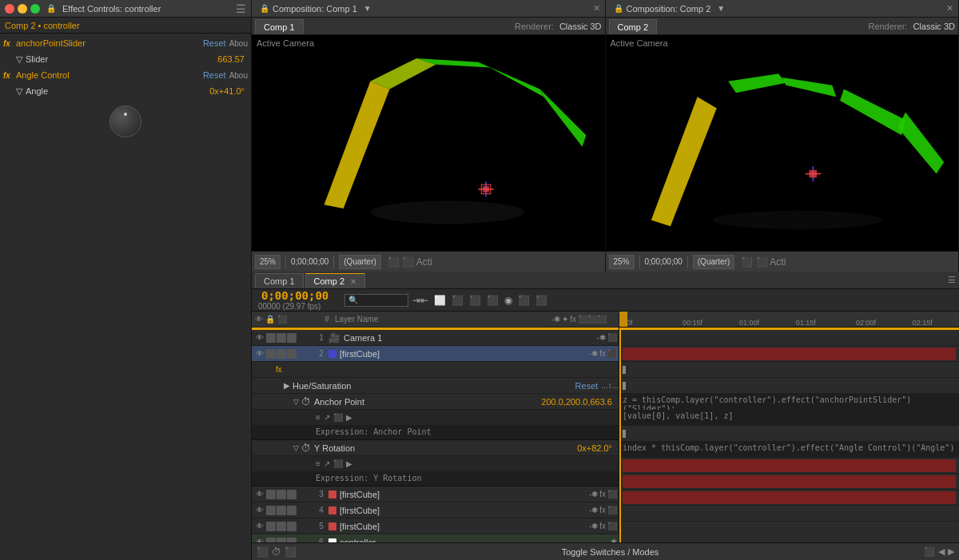  Describe the element at coordinates (260, 353) in the screenshot. I see `layer2-eye-icon: 👁` at that location.